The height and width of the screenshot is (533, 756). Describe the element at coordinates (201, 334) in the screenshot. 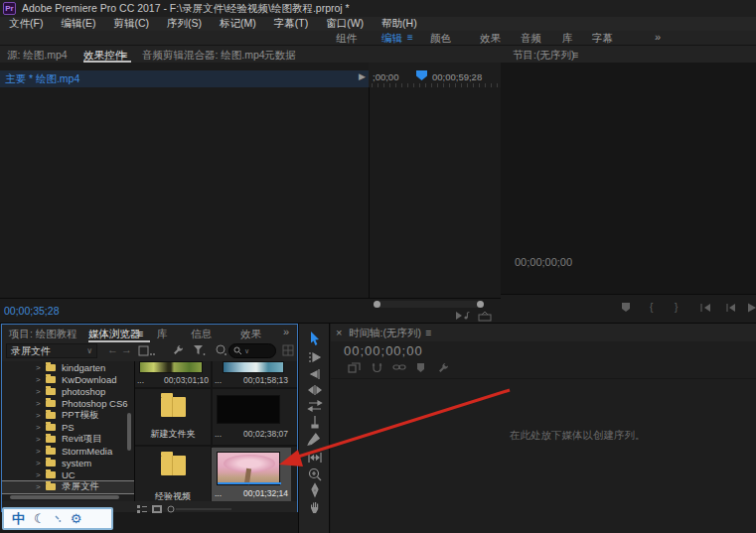

I see `tab-info: 信息` at that location.